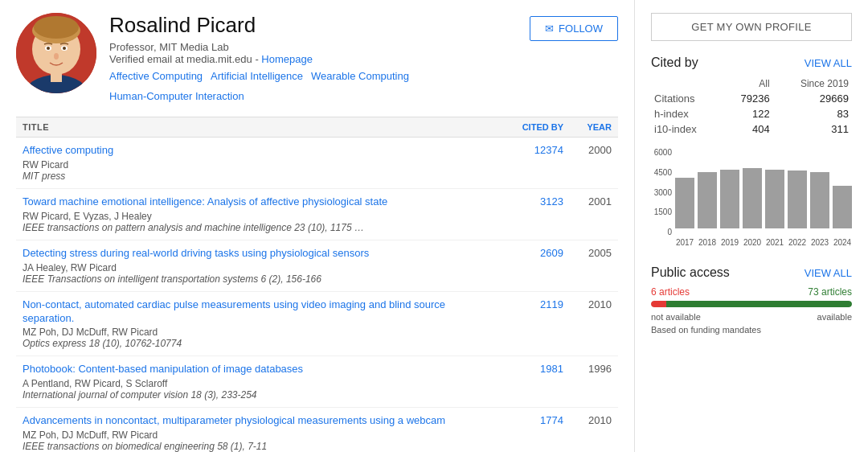  What do you see at coordinates (252, 176) in the screenshot?
I see `pub-journal: MIT press` at bounding box center [252, 176].